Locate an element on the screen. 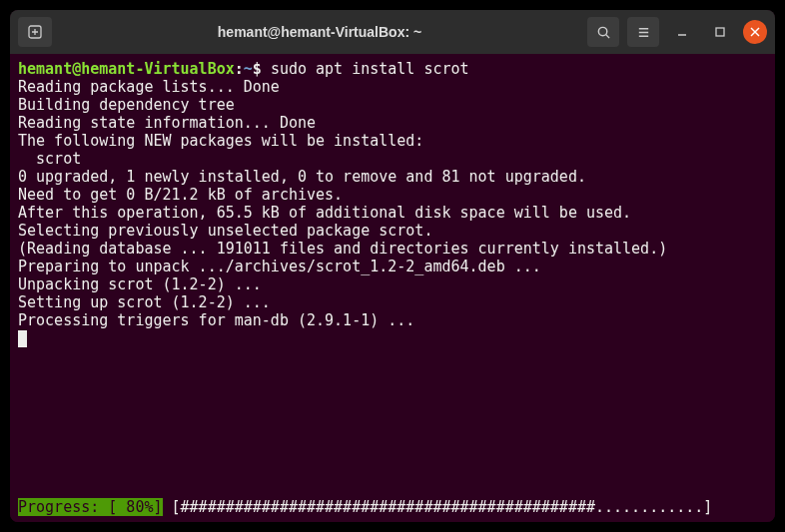 Image resolution: width=785 pixels, height=532 pixels. maximize-icon is located at coordinates (720, 32).